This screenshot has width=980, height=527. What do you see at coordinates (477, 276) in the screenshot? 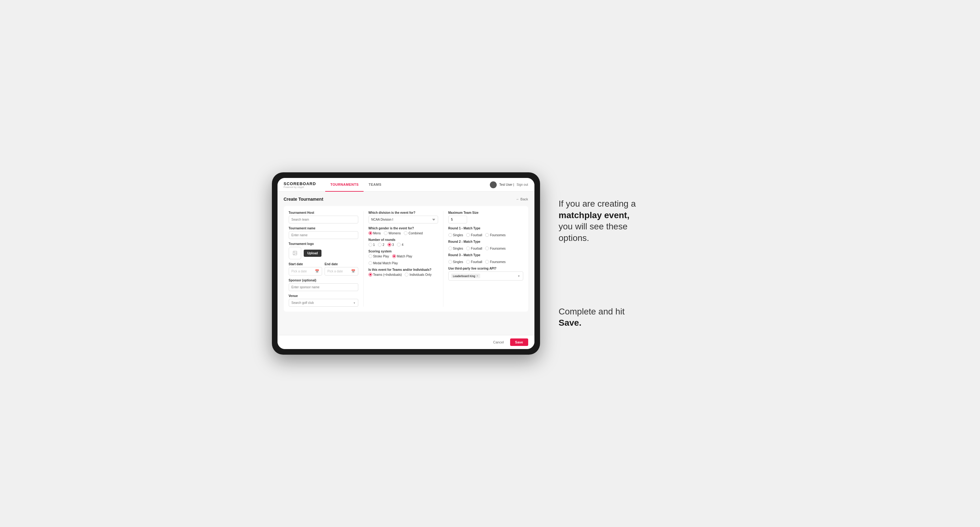
I see `api-tag-remove: ×` at bounding box center [477, 276].